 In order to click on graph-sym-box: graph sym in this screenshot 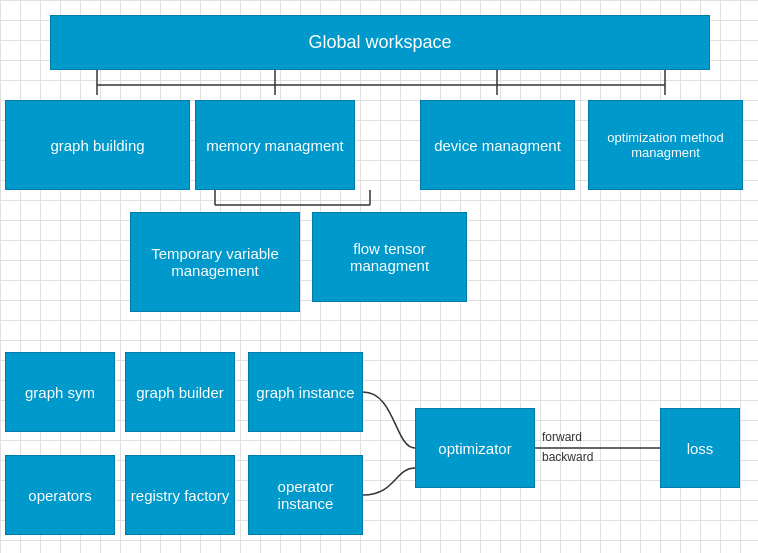, I will do `click(60, 392)`.